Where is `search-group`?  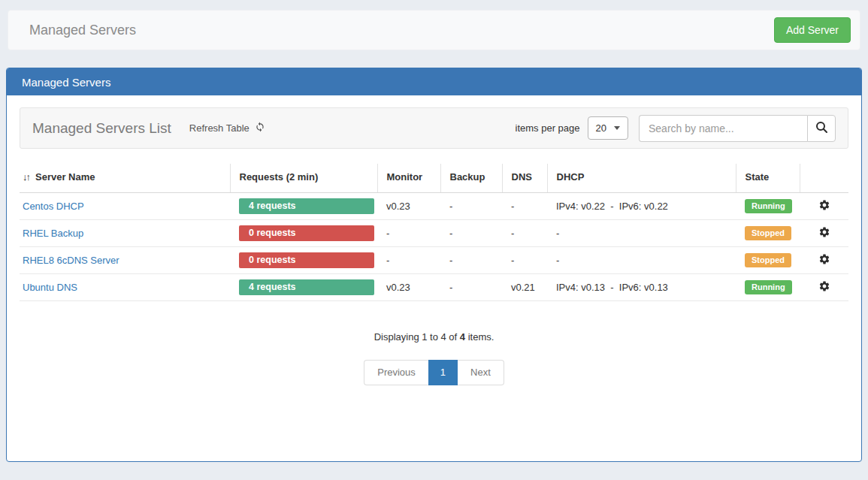 search-group is located at coordinates (737, 128).